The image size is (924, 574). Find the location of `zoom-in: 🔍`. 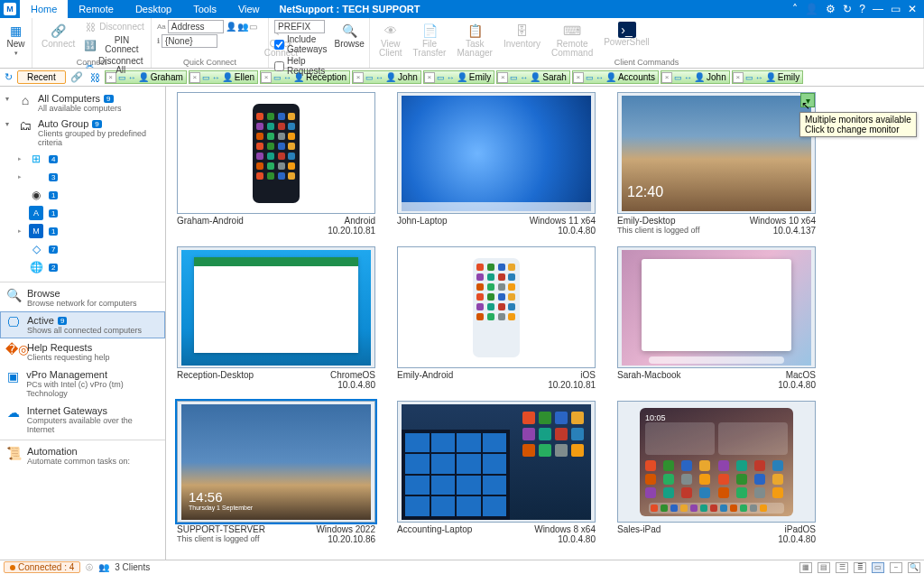

zoom-in: 🔍 is located at coordinates (914, 568).